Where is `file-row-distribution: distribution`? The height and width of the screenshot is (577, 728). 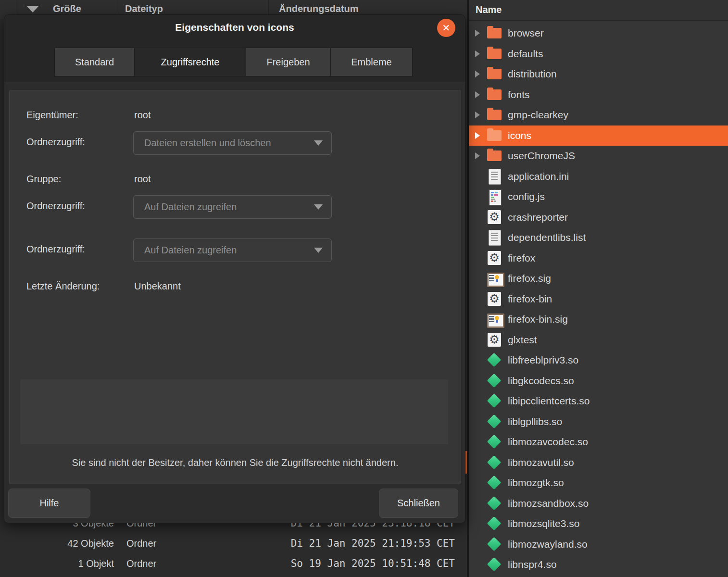
file-row-distribution: distribution is located at coordinates (598, 74).